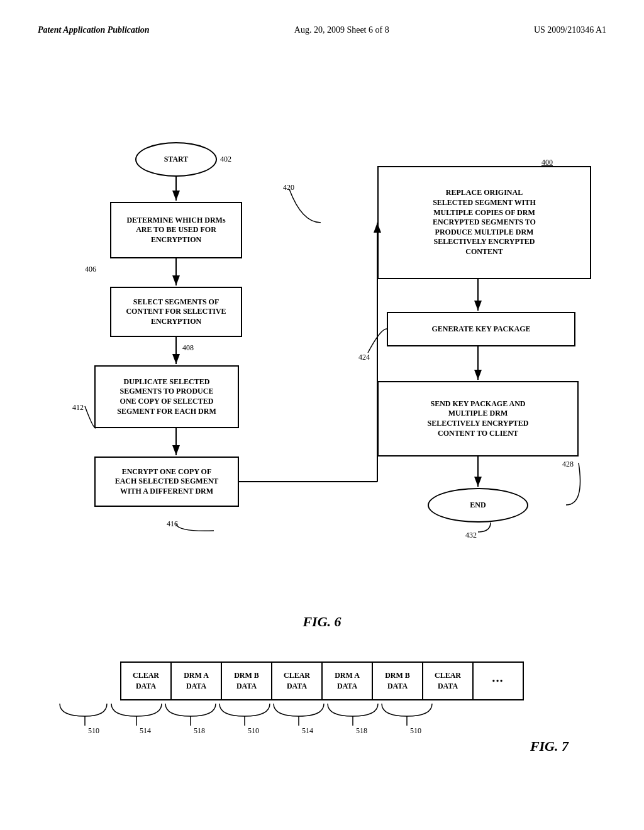 The image size is (644, 830). Describe the element at coordinates (342, 30) in the screenshot. I see `header-center: Aug. 20, 2009 Sheet 6 of 8` at that location.